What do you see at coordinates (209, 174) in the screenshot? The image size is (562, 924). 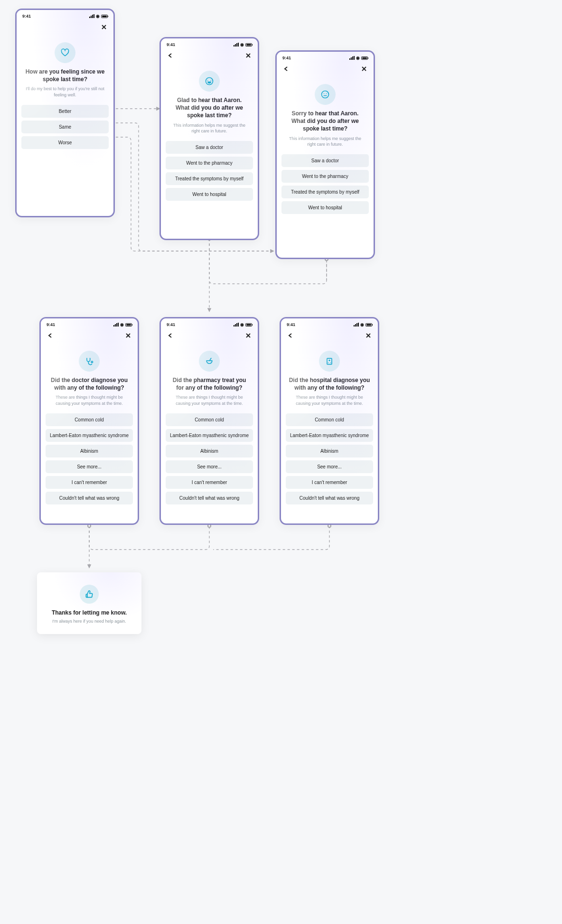 I see `options-list: Saw a doctor Went to the pharmacy Treate…` at bounding box center [209, 174].